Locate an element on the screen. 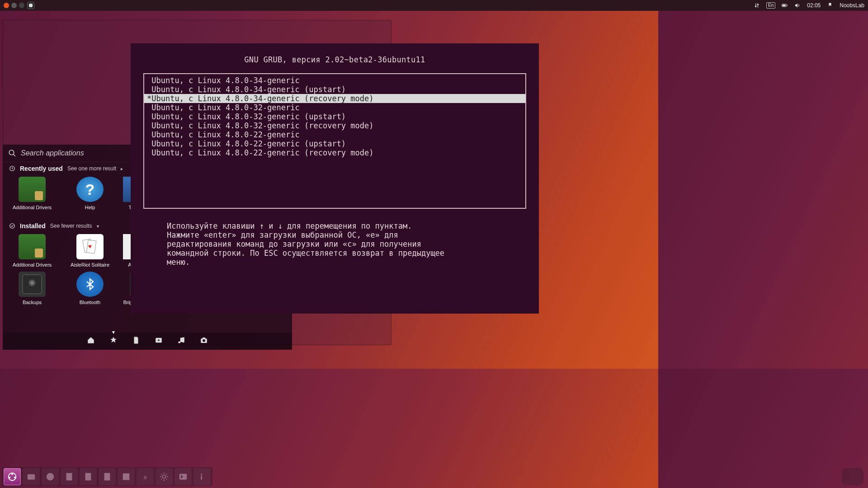 This screenshot has height=488, width=868. grub-entry: Ubuntu, с Linux 4.8.0-32-generic is located at coordinates (335, 108).